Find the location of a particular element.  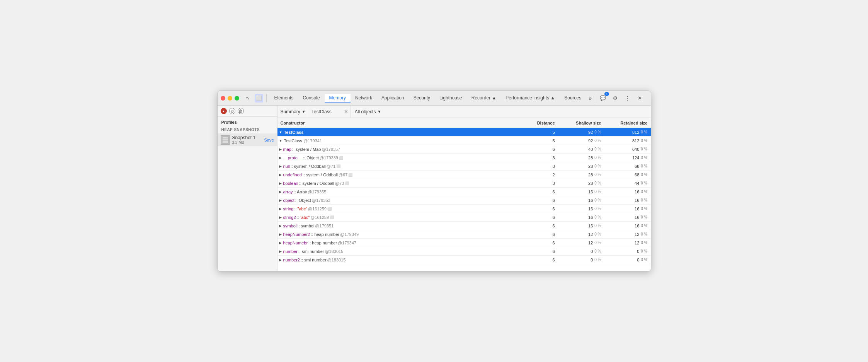

minimize-traffic-light is located at coordinates (230, 98).